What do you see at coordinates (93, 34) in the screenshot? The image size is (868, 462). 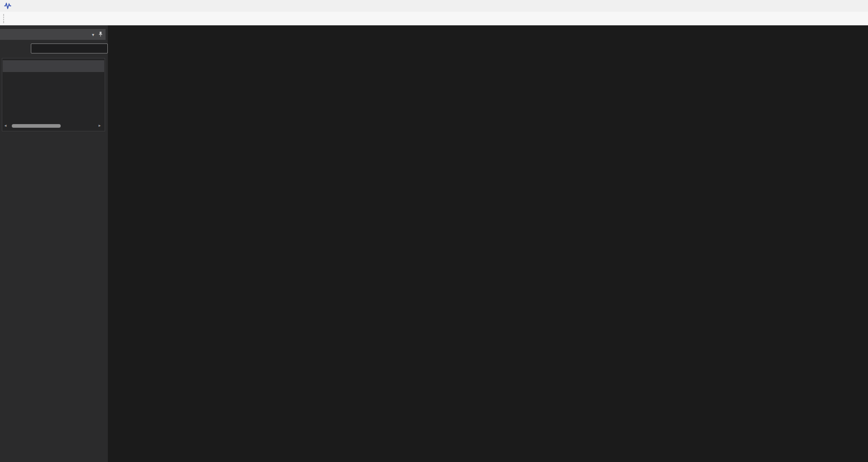 I see `collapse-chevron-icon: ▾` at bounding box center [93, 34].